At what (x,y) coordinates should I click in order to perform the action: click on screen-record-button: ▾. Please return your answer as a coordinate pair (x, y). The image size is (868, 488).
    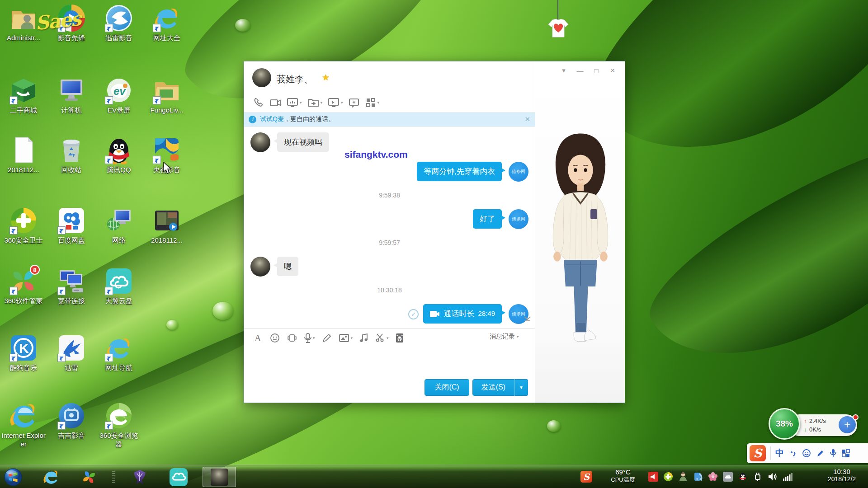
    Looking at the image, I should click on (294, 103).